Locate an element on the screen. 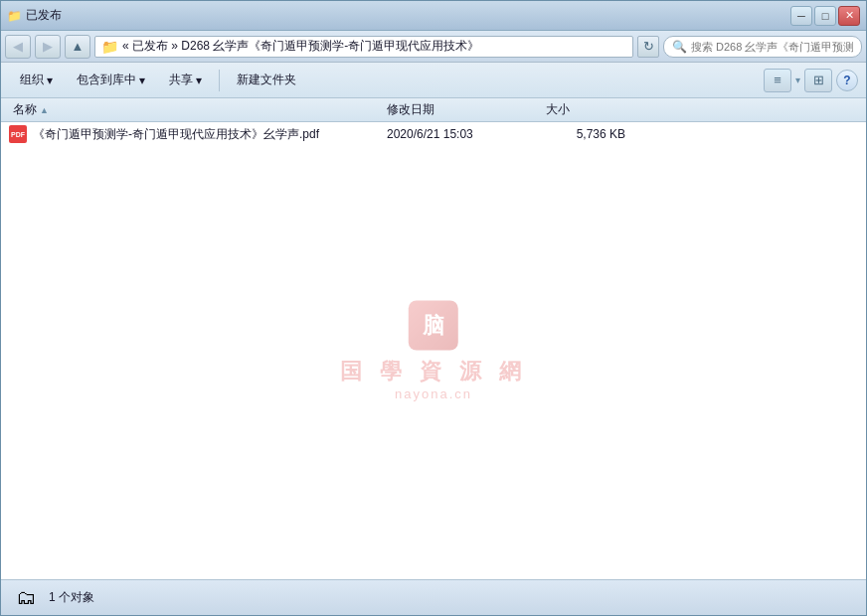 The height and width of the screenshot is (616, 867). file-size-cell: 5,736 KB is located at coordinates (596, 134).